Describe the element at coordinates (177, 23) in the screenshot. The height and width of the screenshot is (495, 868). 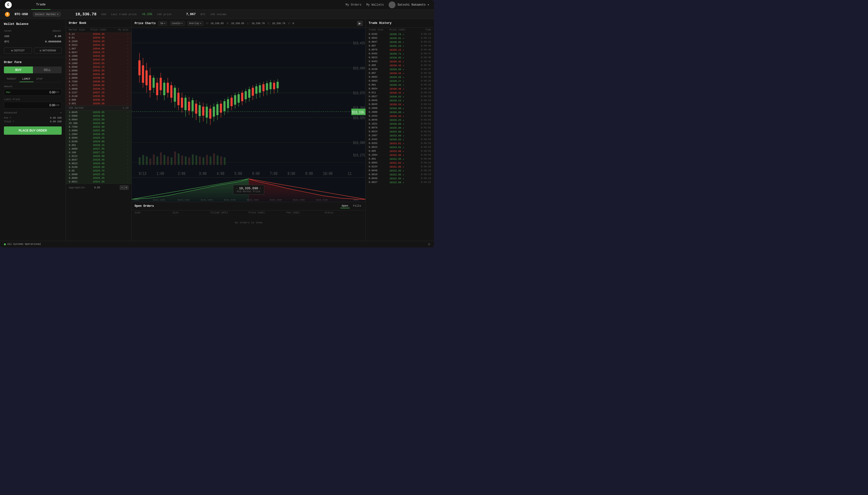
I see `chart-type-select: Candle ▾` at that location.